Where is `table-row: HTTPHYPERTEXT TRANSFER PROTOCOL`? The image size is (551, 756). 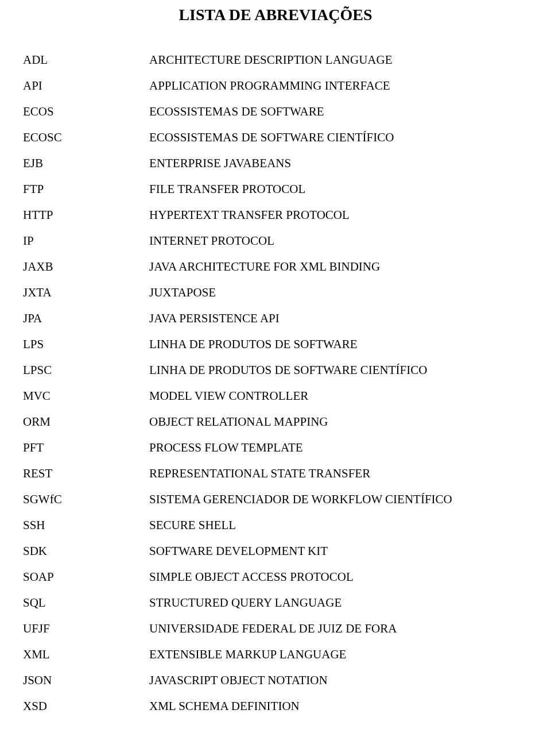
table-row: HTTPHYPERTEXT TRANSFER PROTOCOL is located at coordinates (276, 215).